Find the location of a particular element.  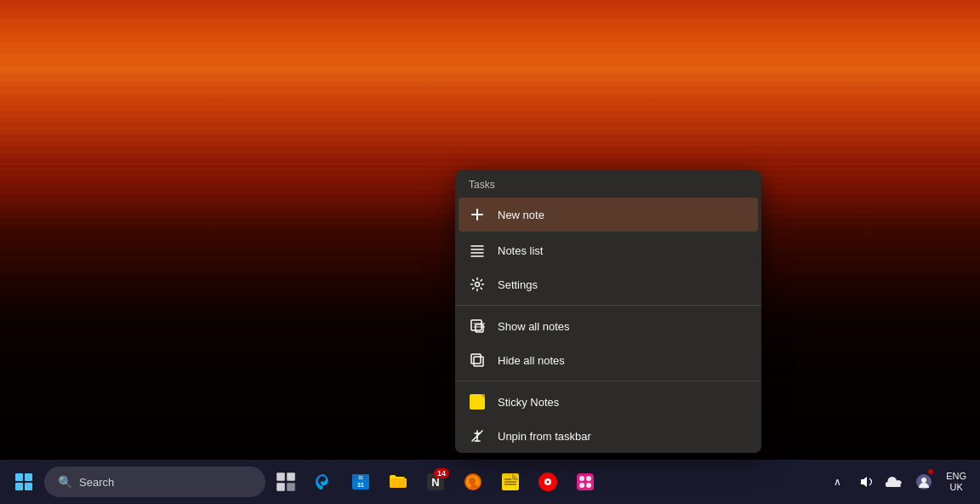

onedrive-icon is located at coordinates (895, 482).